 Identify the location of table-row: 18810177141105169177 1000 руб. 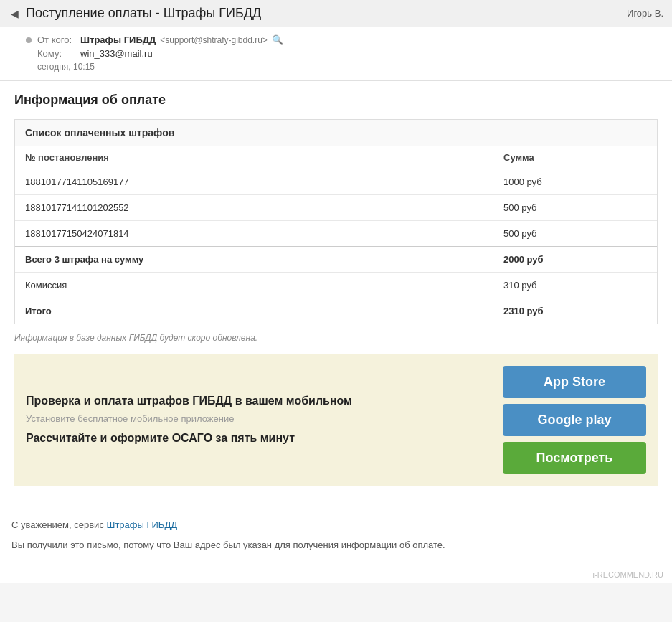
(336, 182).